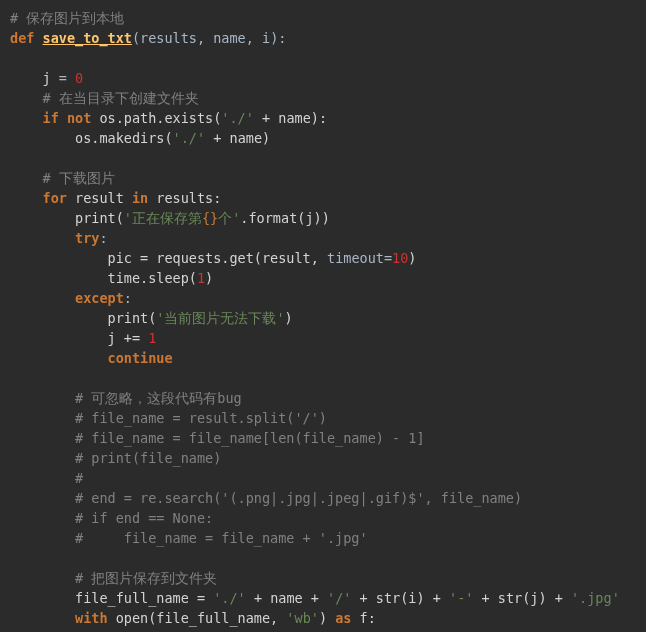  I want to click on code-text: + name), so click(238, 138).